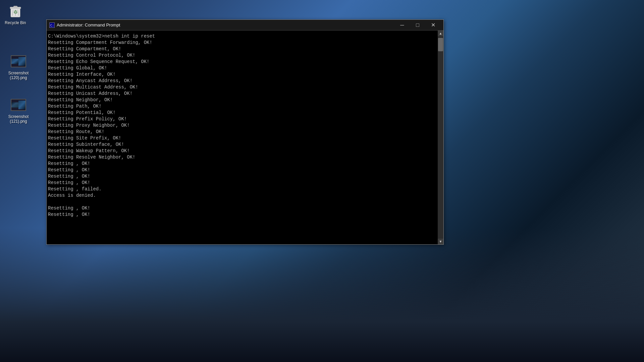  I want to click on scroll-up-arrow: ▲, so click(441, 34).